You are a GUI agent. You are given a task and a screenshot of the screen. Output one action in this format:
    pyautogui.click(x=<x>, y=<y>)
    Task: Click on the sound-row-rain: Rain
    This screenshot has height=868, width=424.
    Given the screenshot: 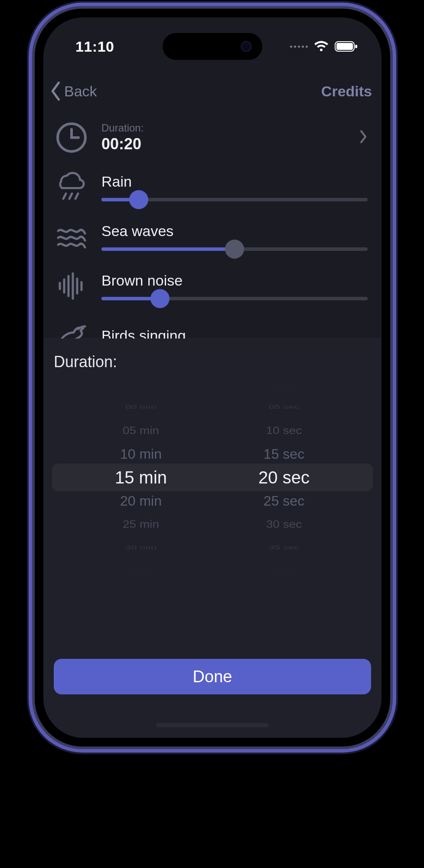 What is the action you would take?
    pyautogui.click(x=212, y=187)
    